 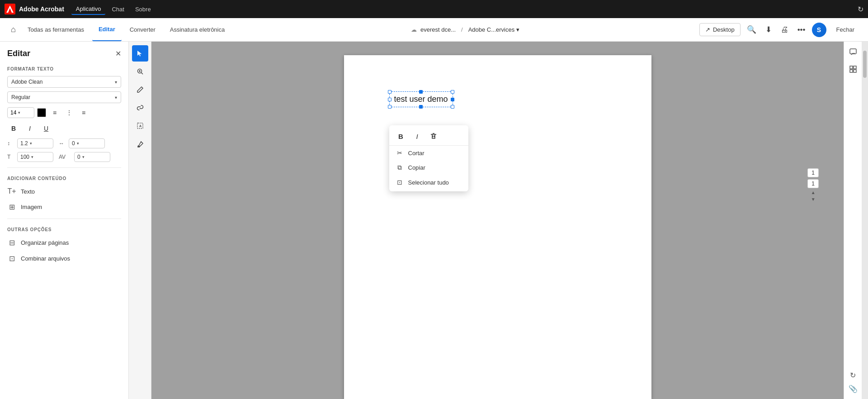 I want to click on edit-panel: Editar ✕ FORMATAR TEXTO Adobe Clean ▾ Re…, so click(x=64, y=220).